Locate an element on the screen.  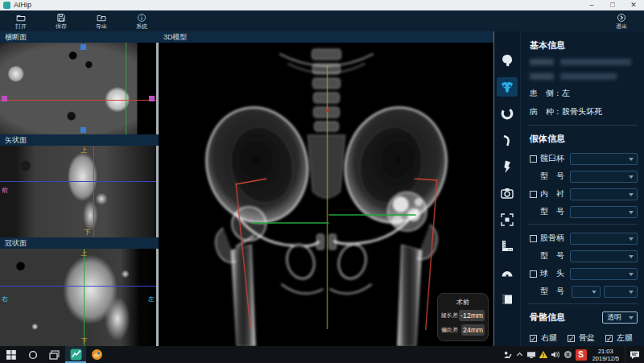
right-leg-toggle: ✓ 右腿 is located at coordinates (543, 338).